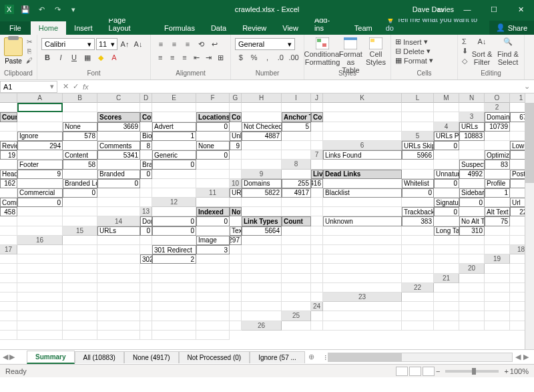 The height and width of the screenshot is (392, 534). Describe the element at coordinates (76, 87) in the screenshot. I see `enter-formula-icon: ✓` at that location.